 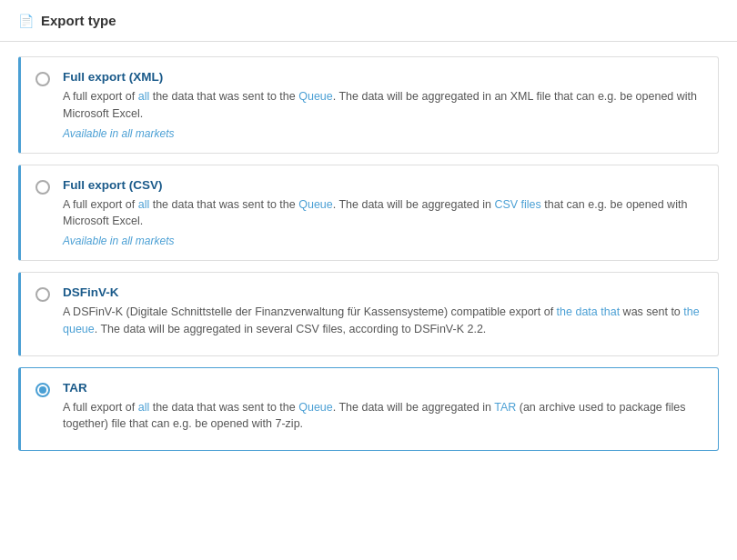 What do you see at coordinates (25, 21) in the screenshot?
I see `export-type-icon: 📄` at bounding box center [25, 21].